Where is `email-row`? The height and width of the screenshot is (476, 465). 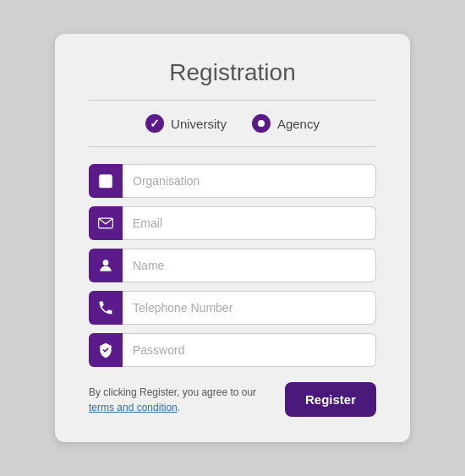 email-row is located at coordinates (232, 223).